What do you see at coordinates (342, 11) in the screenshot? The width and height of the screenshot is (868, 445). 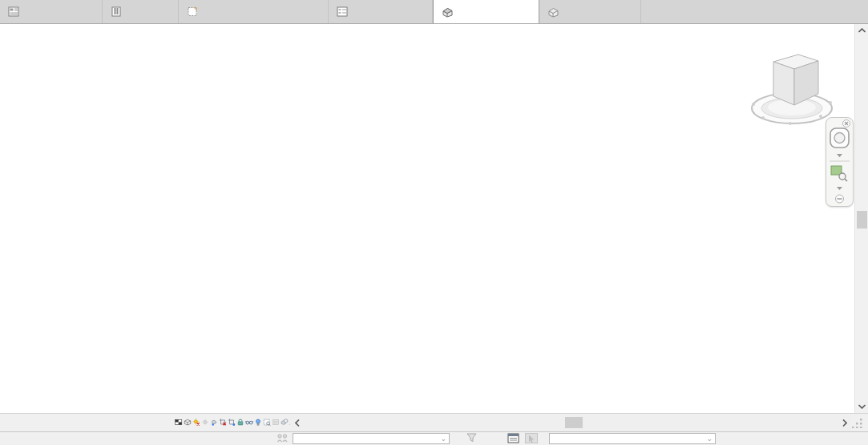 I see `legend-icon` at bounding box center [342, 11].